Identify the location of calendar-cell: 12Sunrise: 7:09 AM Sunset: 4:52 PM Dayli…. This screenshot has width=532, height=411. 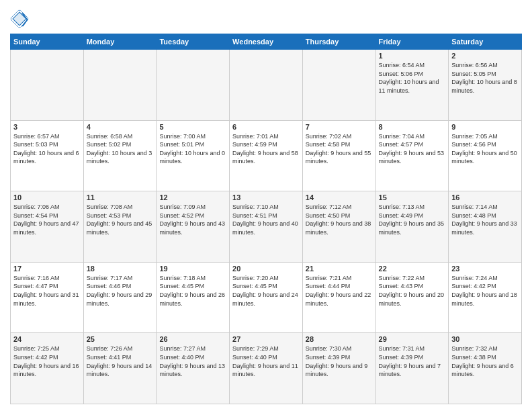
(193, 227).